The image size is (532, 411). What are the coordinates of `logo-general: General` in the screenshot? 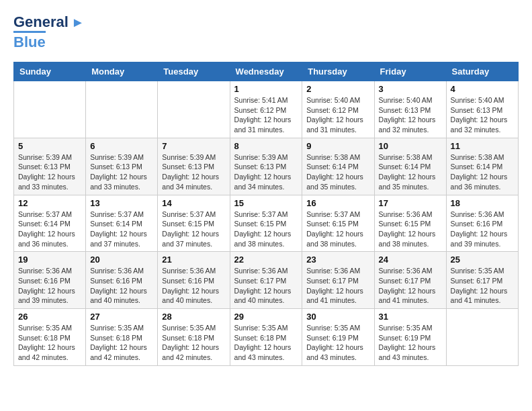 It's located at (41, 22).